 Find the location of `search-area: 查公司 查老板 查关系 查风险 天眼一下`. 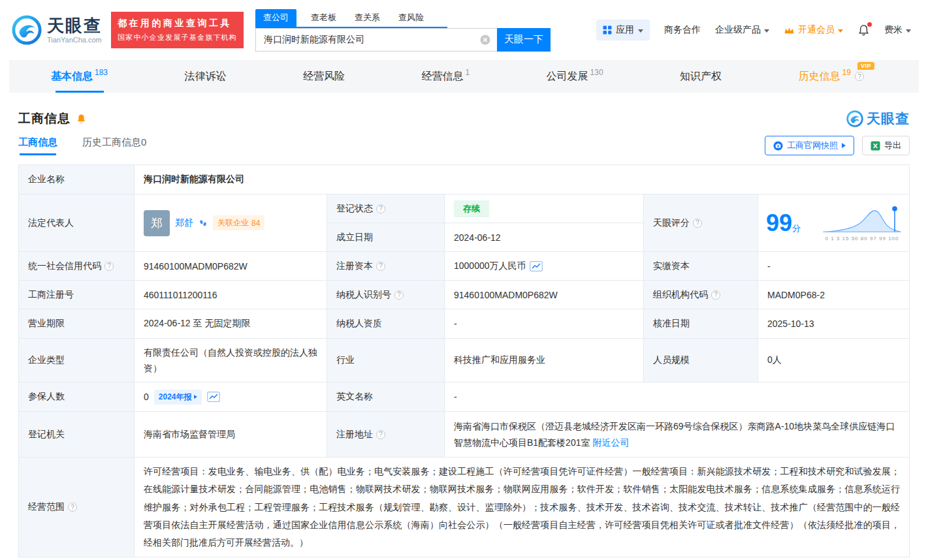

search-area: 查公司 查老板 查关系 查风险 天眼一下 is located at coordinates (403, 30).